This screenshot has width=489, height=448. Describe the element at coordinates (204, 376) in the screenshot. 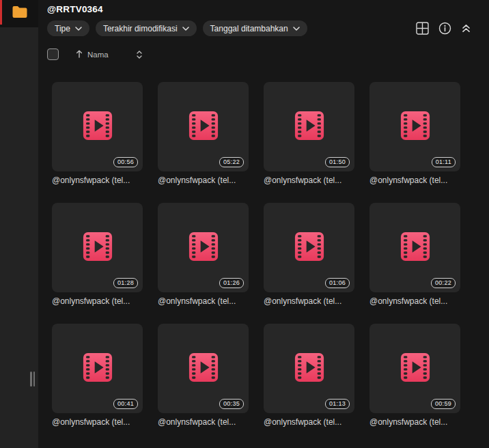

I see `file-card: 00:35 @onlynsfwpack (tel...` at that location.